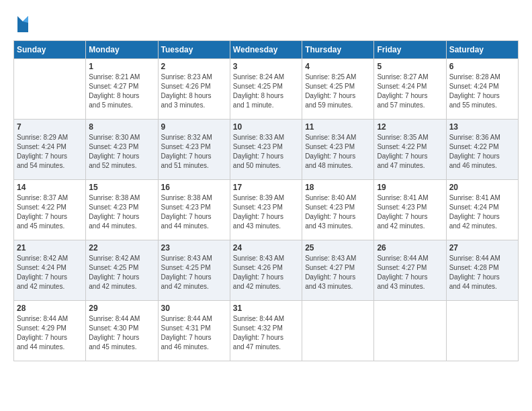 The height and width of the screenshot is (411, 532). What do you see at coordinates (50, 212) in the screenshot?
I see `cell-info: Sunrise: 8:37 AM Sunset: 4:22 PM Dayligh…` at bounding box center [50, 212].